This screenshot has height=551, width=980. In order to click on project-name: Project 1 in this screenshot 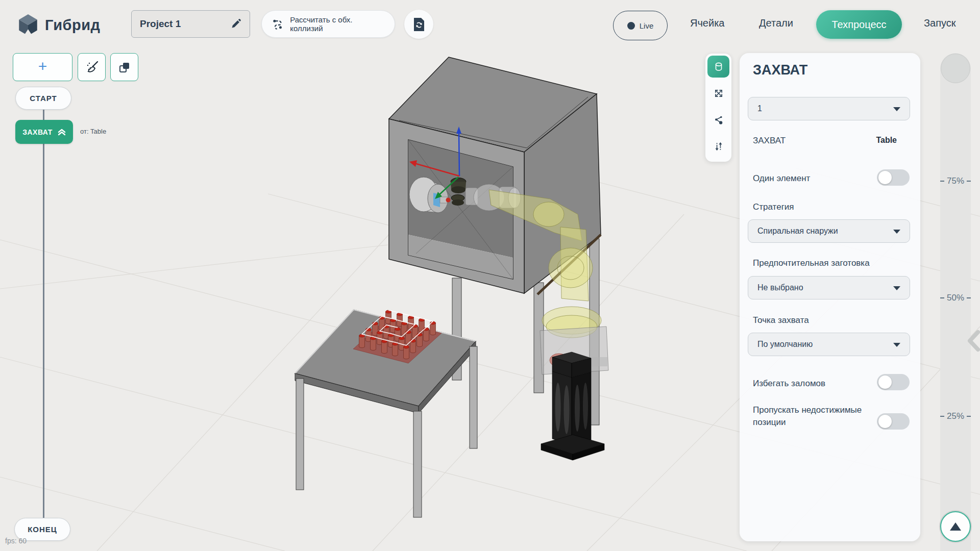, I will do `click(160, 24)`.